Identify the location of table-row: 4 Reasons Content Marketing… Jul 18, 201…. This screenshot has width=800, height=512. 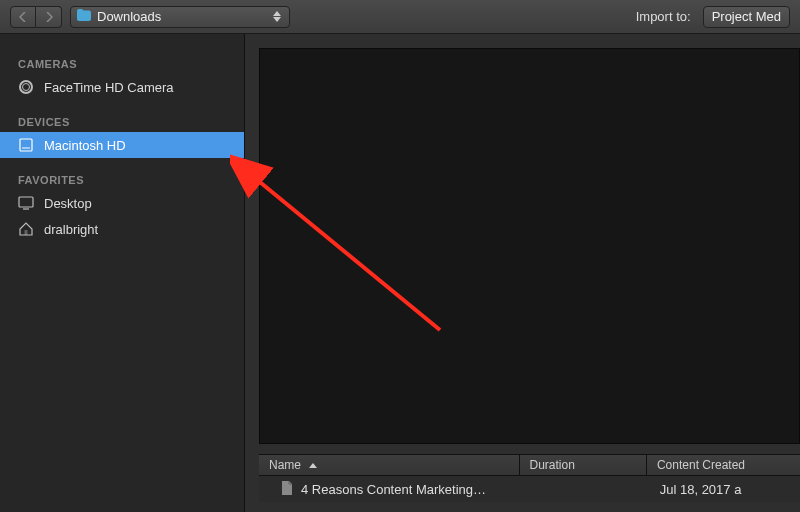
(530, 489).